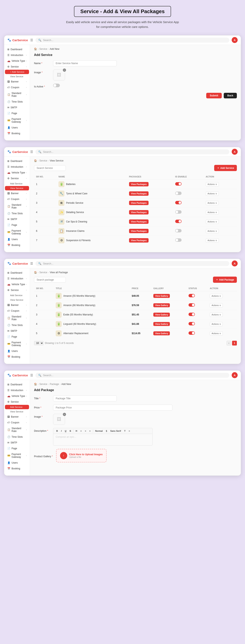  What do you see at coordinates (17, 184) in the screenshot?
I see `sidebar-item-add-service-2: Add Service` at bounding box center [17, 184].